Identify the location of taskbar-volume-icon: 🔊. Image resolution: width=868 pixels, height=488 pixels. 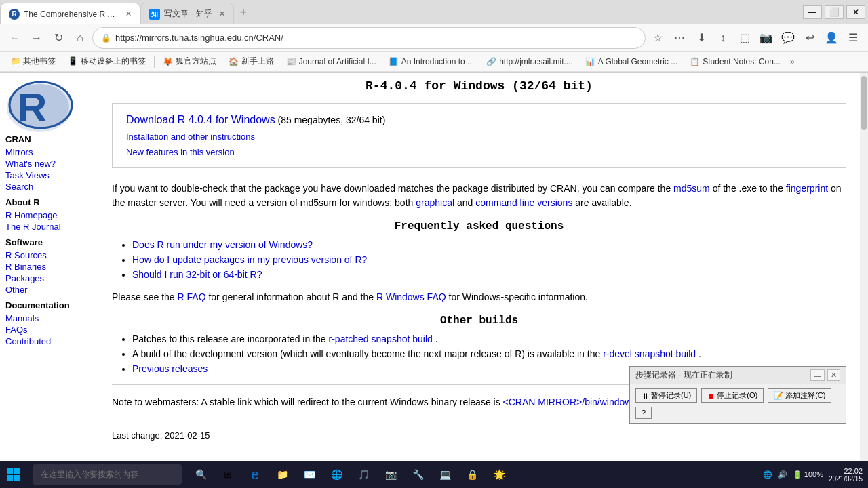
(783, 474).